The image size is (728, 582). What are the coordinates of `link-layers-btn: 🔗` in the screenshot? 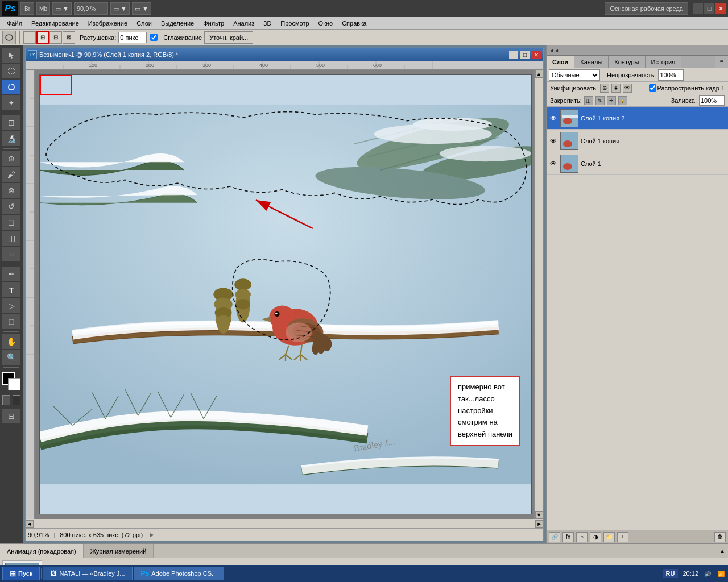 It's located at (555, 537).